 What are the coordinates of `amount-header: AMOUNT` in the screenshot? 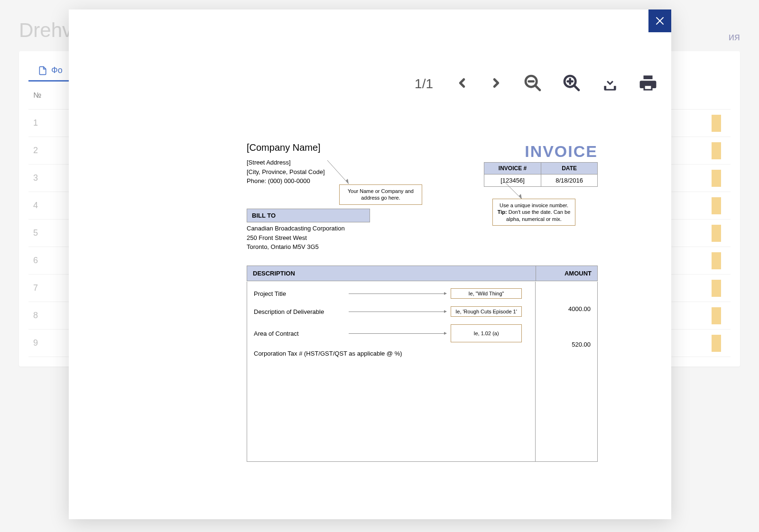 It's located at (567, 274).